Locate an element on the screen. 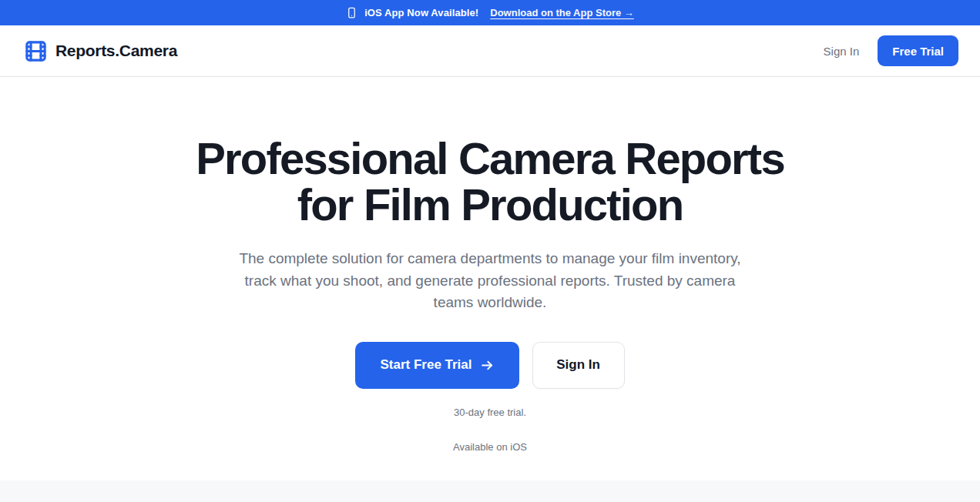 This screenshot has height=502, width=980. footer-strip is located at coordinates (490, 491).